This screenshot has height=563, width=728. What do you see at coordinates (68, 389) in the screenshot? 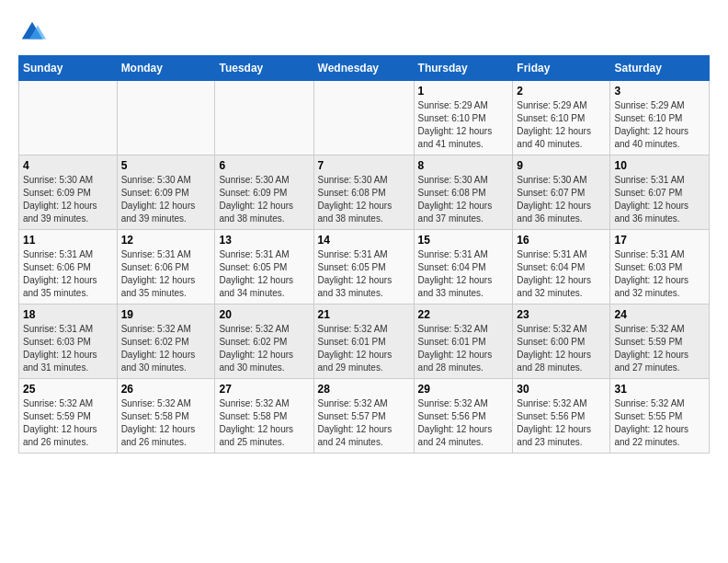
I see `day-number: 25` at bounding box center [68, 389].